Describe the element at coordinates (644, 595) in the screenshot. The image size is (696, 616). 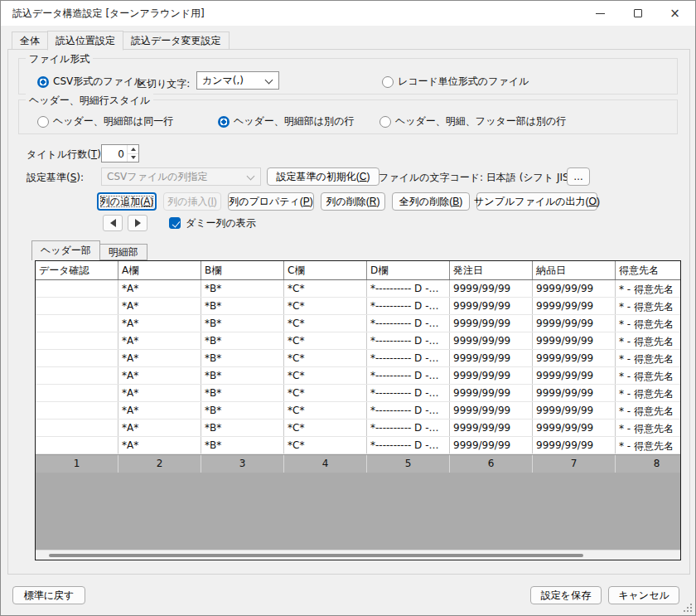
I see `cancel-button: キャンセル` at that location.